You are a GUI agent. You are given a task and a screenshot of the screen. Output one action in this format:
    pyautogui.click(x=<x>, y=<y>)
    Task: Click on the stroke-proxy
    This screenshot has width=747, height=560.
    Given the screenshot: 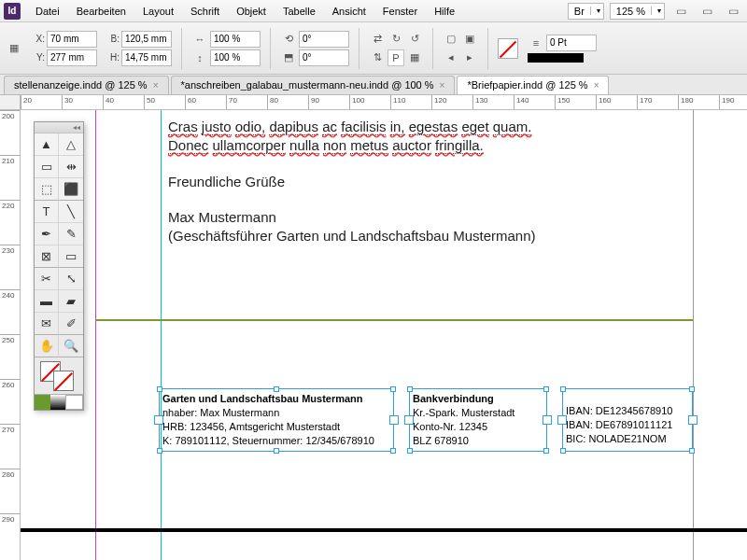 What is the action you would take?
    pyautogui.click(x=63, y=381)
    